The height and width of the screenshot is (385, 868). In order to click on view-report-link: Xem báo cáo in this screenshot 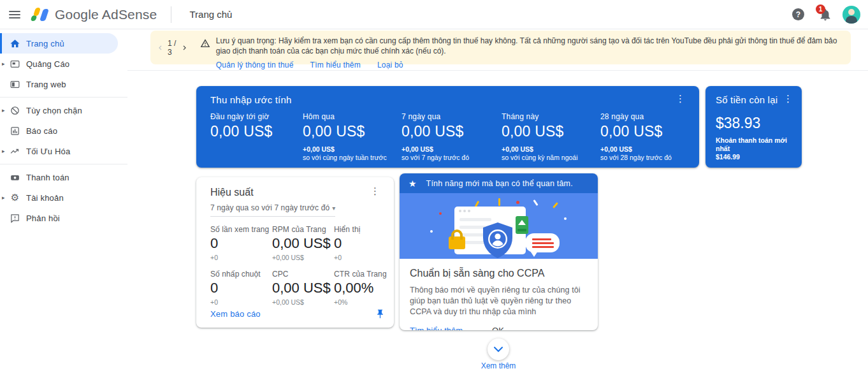, I will do `click(236, 314)`.